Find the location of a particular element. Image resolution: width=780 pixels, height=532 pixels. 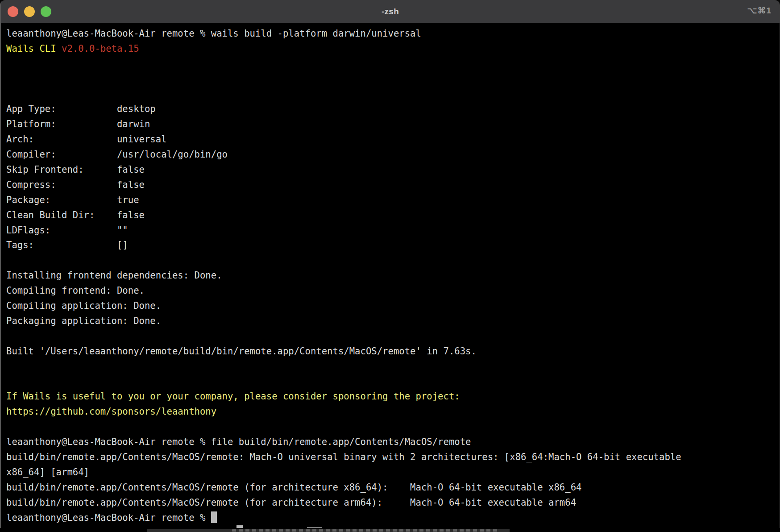

terminal-line: x86_64] [arm64] is located at coordinates (393, 473).